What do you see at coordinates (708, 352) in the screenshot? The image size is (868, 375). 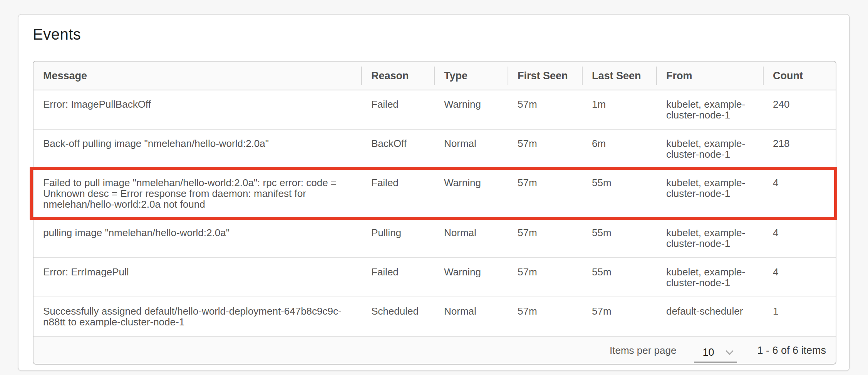 I see `items-per-page-value: 10` at bounding box center [708, 352].